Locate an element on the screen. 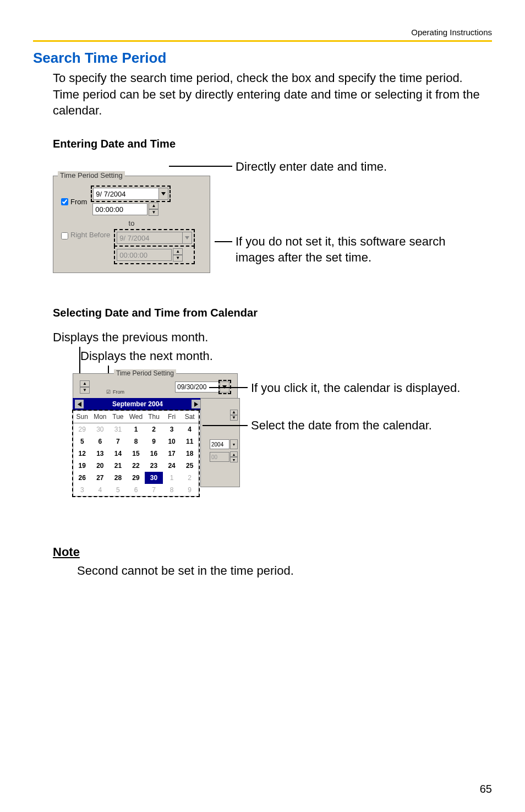 The width and height of the screenshot is (525, 812). from-date-input: 9/ 7/2004 is located at coordinates (126, 194).